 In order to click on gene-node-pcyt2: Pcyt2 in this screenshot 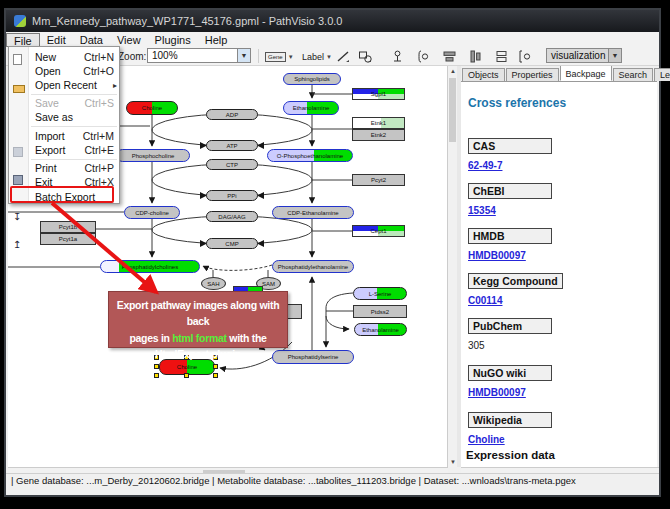, I will do `click(378, 180)`.